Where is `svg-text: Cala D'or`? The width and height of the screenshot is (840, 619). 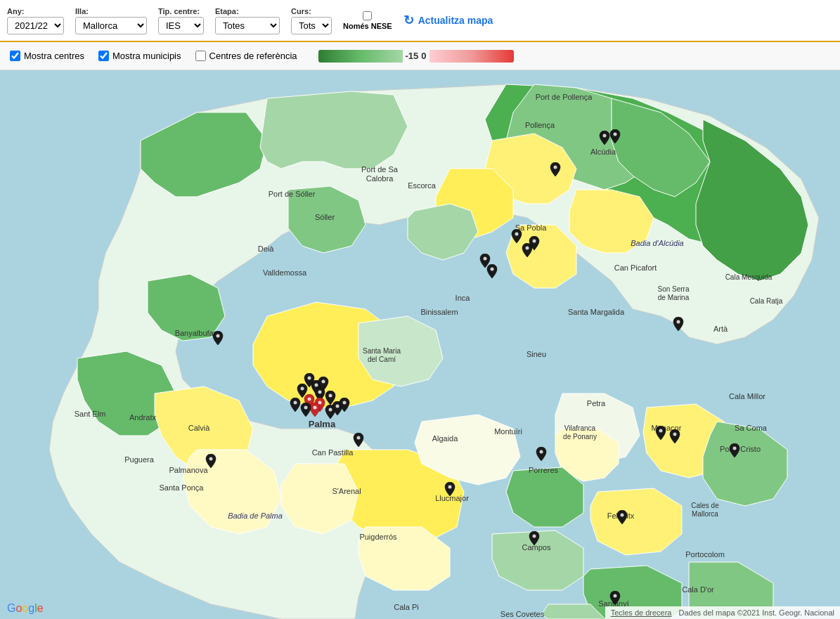
svg-text: Cala D'or is located at coordinates (698, 589).